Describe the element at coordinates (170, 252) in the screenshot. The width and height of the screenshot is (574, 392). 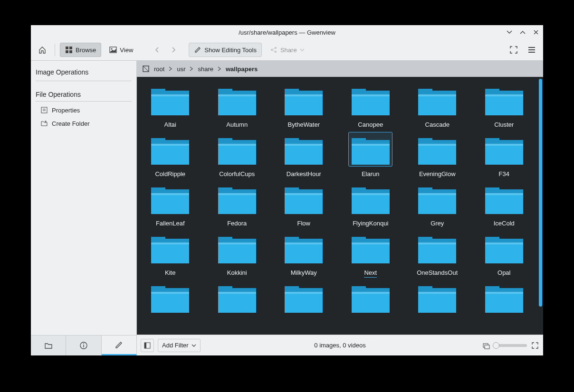
I see `folder-item: Kite` at that location.